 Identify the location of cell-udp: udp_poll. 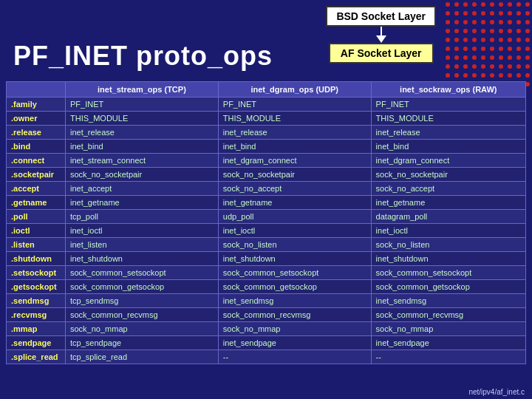
(294, 217).